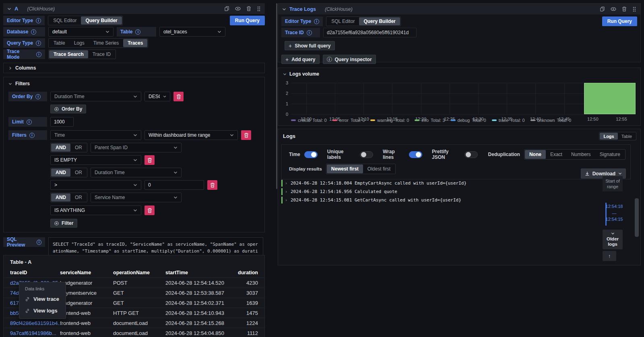  Describe the element at coordinates (551, 120) in the screenshot. I see `legend-item-unknown: unknownTotal: 0` at that location.